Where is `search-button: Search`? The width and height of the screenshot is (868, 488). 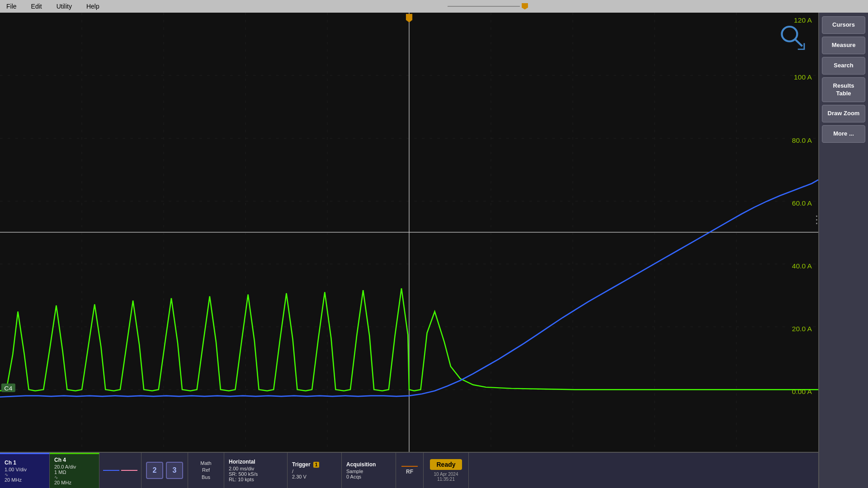 search-button: Search is located at coordinates (844, 66).